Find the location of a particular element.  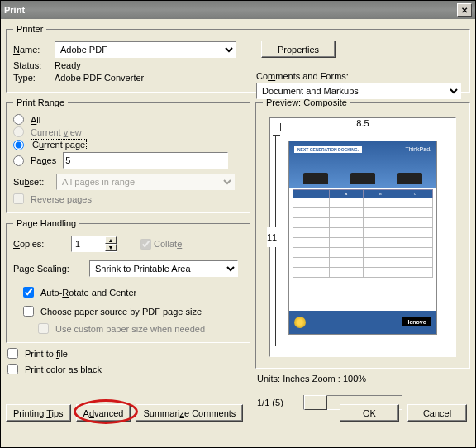

window-title: Print is located at coordinates (15, 10).